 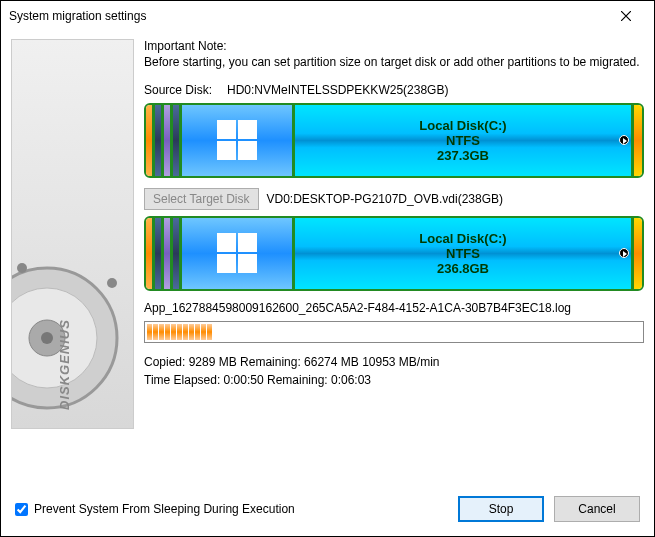 I want to click on source-main-partition: Local Disk(C:) NTFS 237.3GB, so click(x=463, y=140).